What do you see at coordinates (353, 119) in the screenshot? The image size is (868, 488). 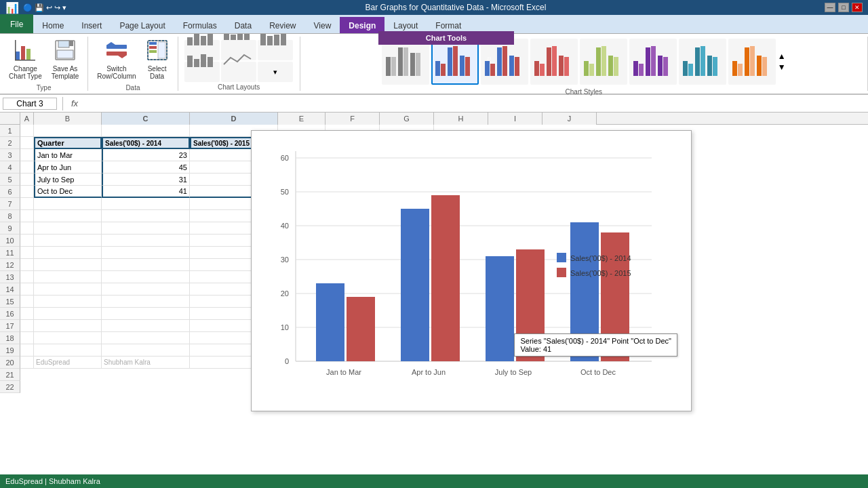 I see `col-header-f: F` at bounding box center [353, 119].